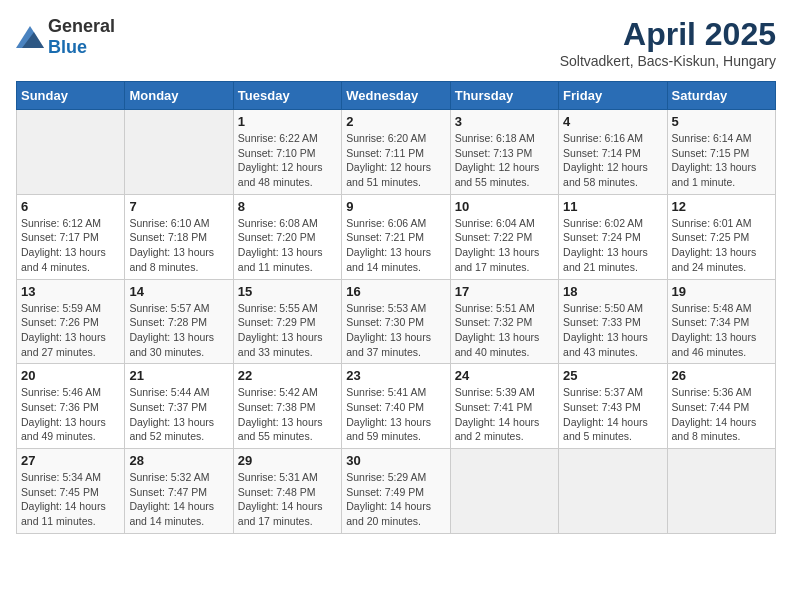 The image size is (792, 612). Describe the element at coordinates (613, 322) in the screenshot. I see `day-cell: 18Sunrise: 5:50 AM Sunset: 7:33 PM Dayli…` at that location.